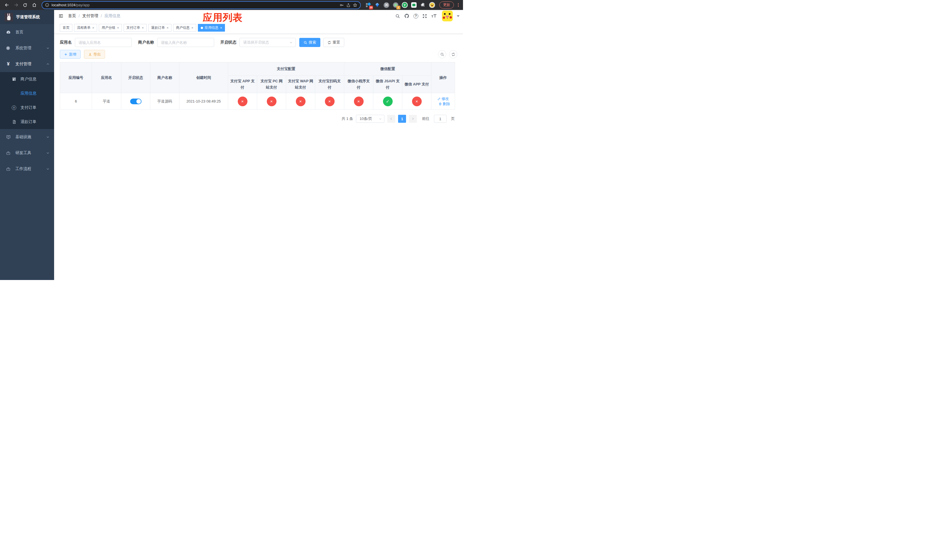  I want to click on breadcrumb-home: 首页, so click(72, 16).